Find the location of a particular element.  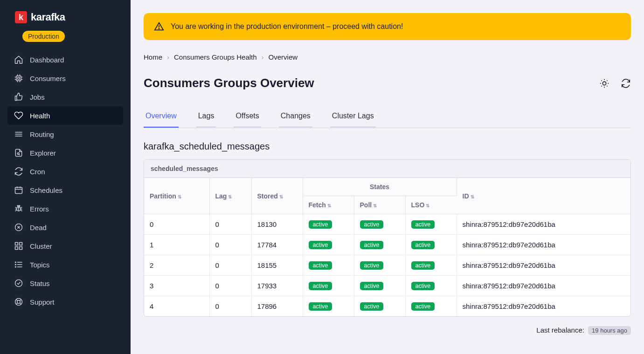

sidebar-item-cluster: Cluster is located at coordinates (65, 246).